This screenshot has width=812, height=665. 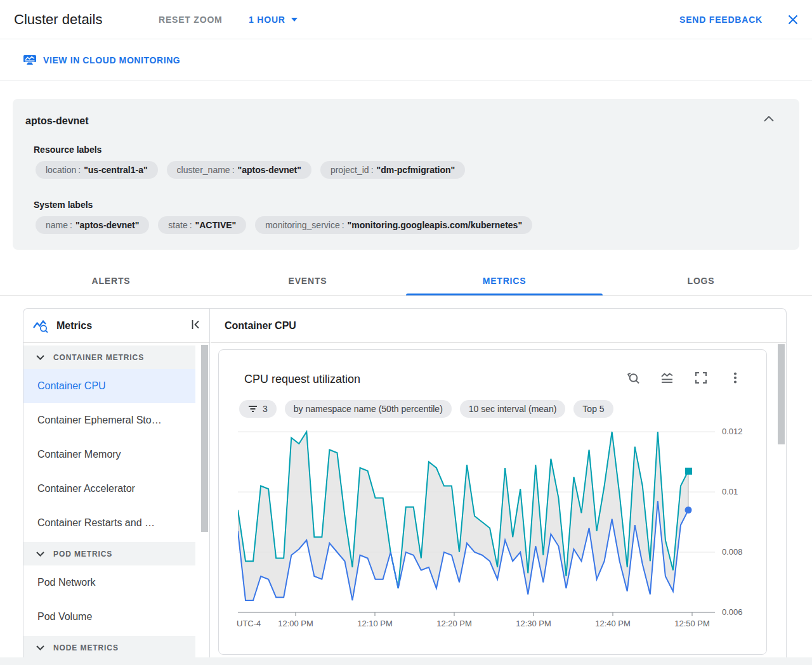 I want to click on chevron-up-icon, so click(x=769, y=119).